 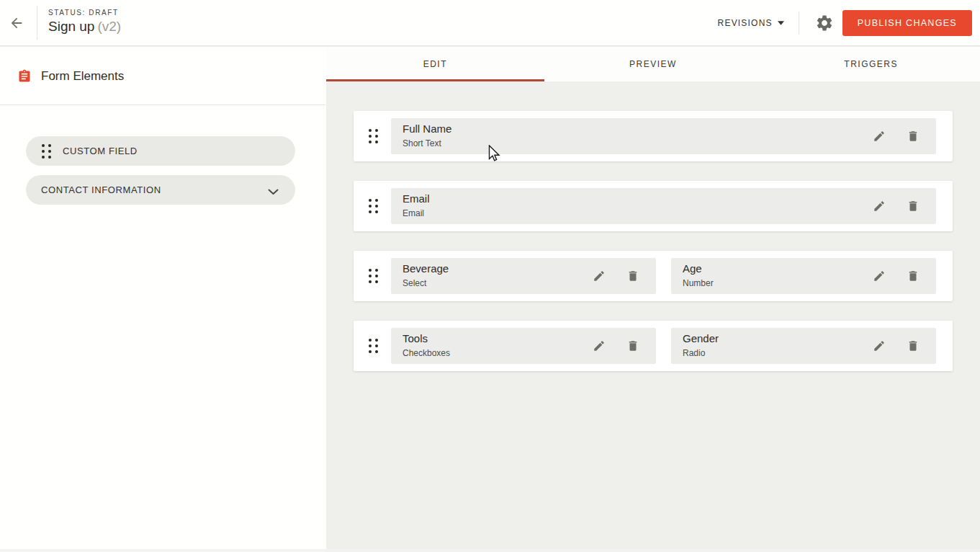 What do you see at coordinates (100, 151) in the screenshot?
I see `sidebar-item-label: CUSTOM FIELD` at bounding box center [100, 151].